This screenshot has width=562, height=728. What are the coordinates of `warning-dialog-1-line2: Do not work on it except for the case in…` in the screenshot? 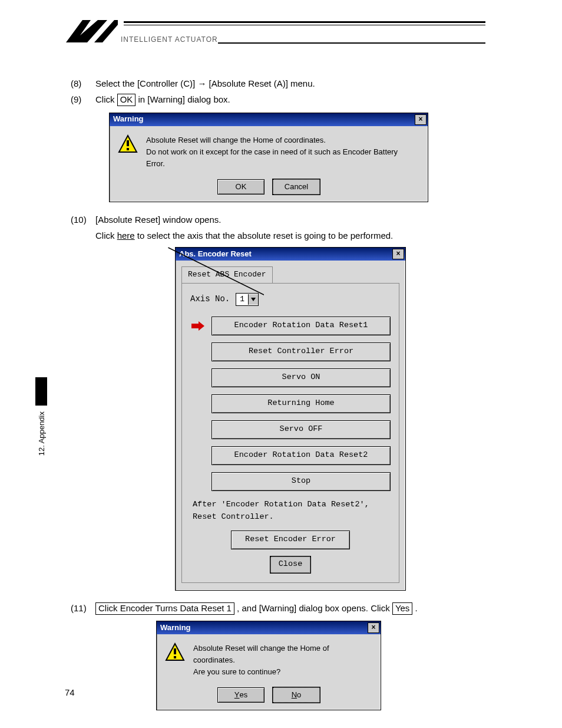 It's located at (282, 158).